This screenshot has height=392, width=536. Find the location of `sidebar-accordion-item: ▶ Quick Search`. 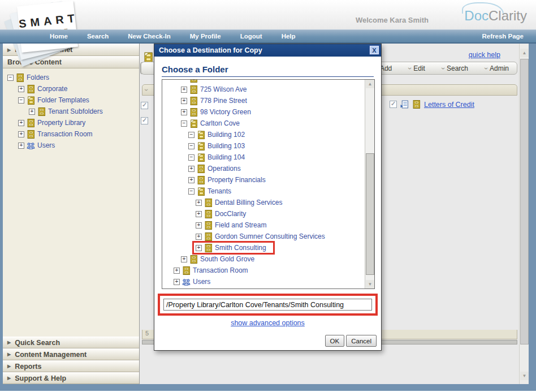

sidebar-accordion-item: ▶ Quick Search is located at coordinates (71, 343).